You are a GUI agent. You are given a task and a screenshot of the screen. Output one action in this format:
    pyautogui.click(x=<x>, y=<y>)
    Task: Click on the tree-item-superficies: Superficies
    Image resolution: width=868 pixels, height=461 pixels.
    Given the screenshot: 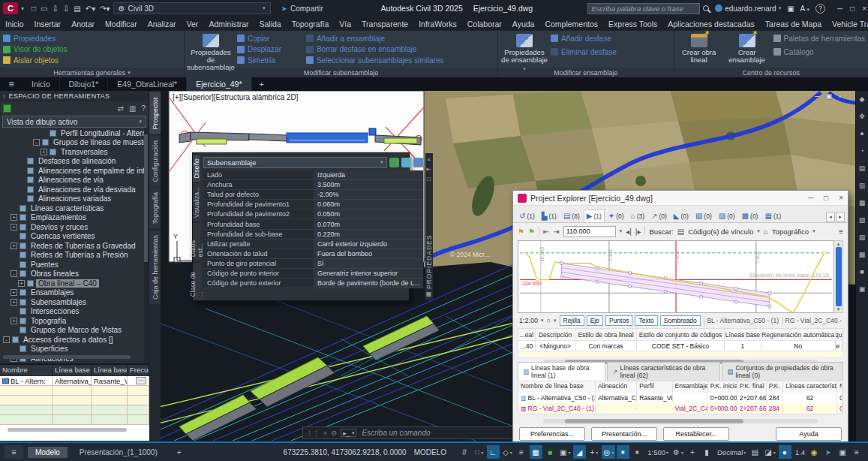 What is the action you would take?
    pyautogui.click(x=72, y=350)
    